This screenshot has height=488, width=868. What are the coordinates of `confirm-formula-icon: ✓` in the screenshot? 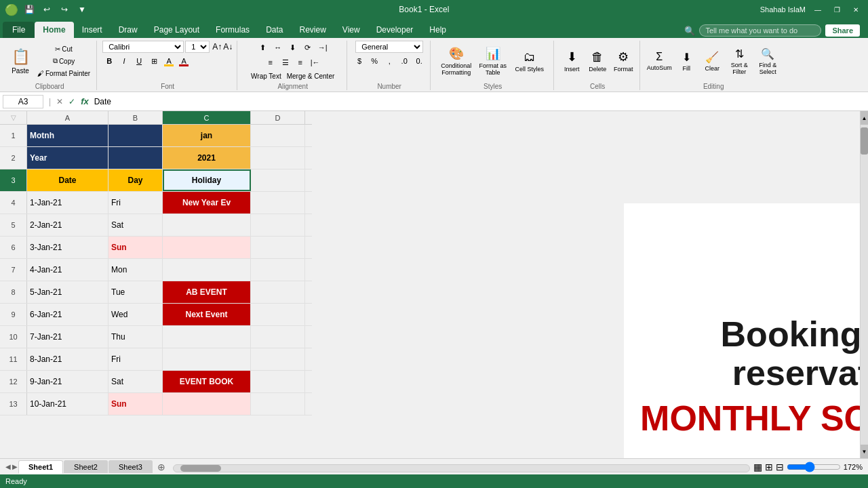 It's located at (72, 102).